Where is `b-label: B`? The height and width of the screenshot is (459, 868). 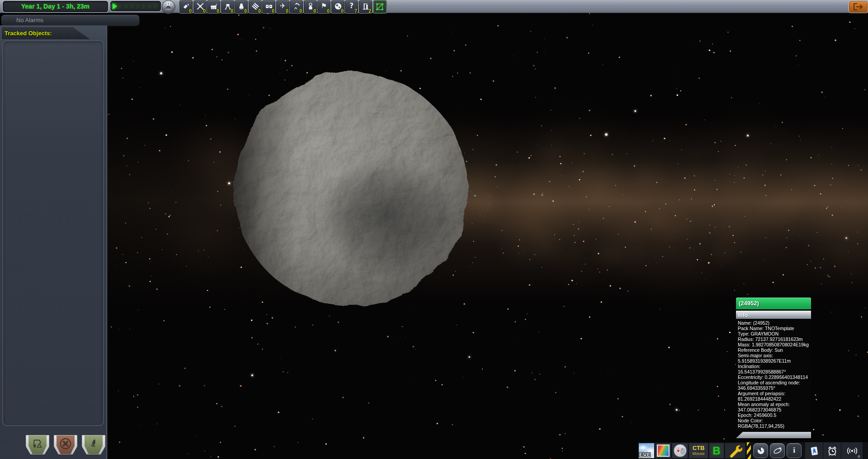 b-label: B is located at coordinates (717, 450).